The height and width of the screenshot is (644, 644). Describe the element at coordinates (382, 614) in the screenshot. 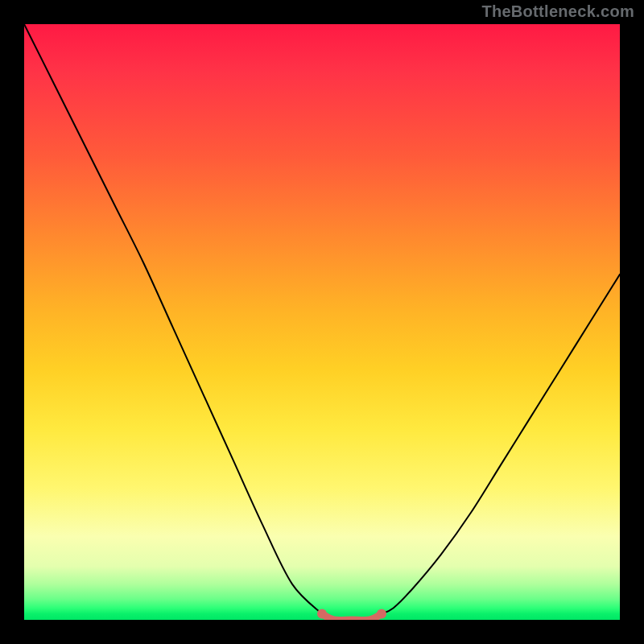

I see `trough-dot-right` at that location.